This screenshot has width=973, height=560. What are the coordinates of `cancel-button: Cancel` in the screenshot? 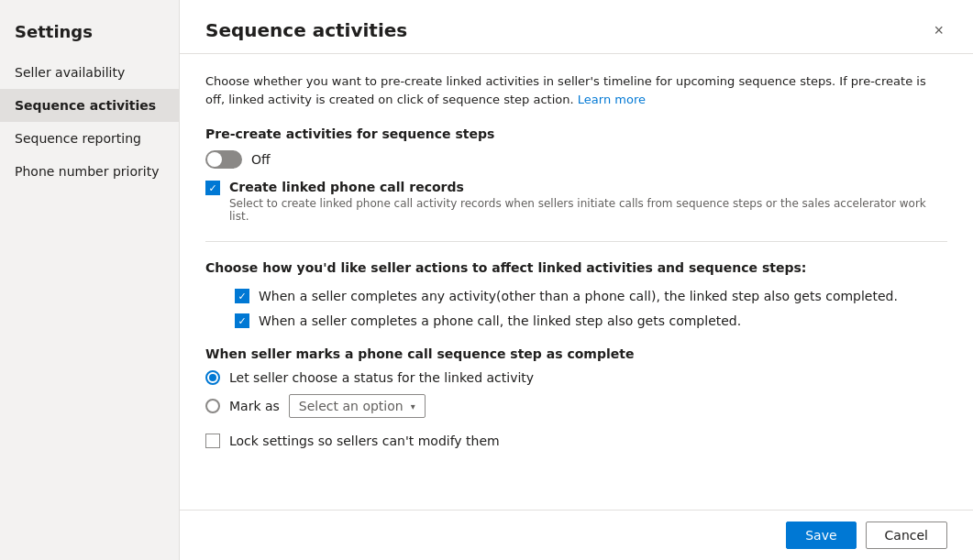 It's located at (906, 535).